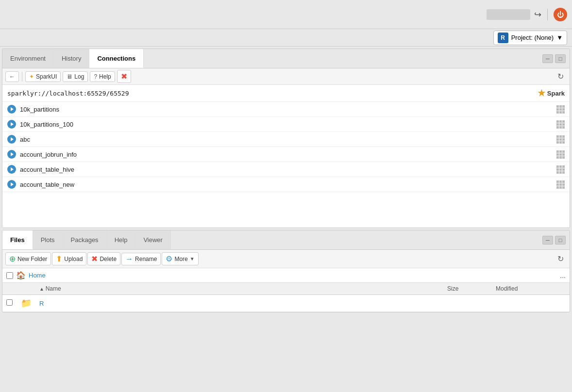 The height and width of the screenshot is (392, 572). Describe the element at coordinates (12, 77) in the screenshot. I see `back-button: ←` at that location.